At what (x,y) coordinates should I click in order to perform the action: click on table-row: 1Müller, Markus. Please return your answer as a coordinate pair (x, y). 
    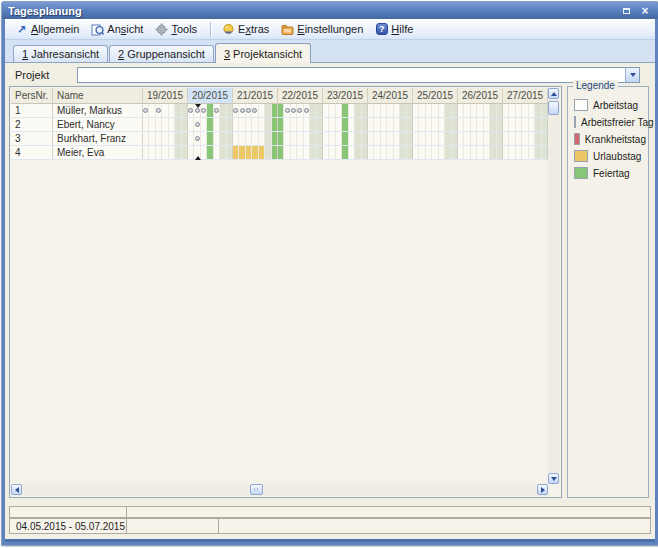
    Looking at the image, I should click on (280, 111).